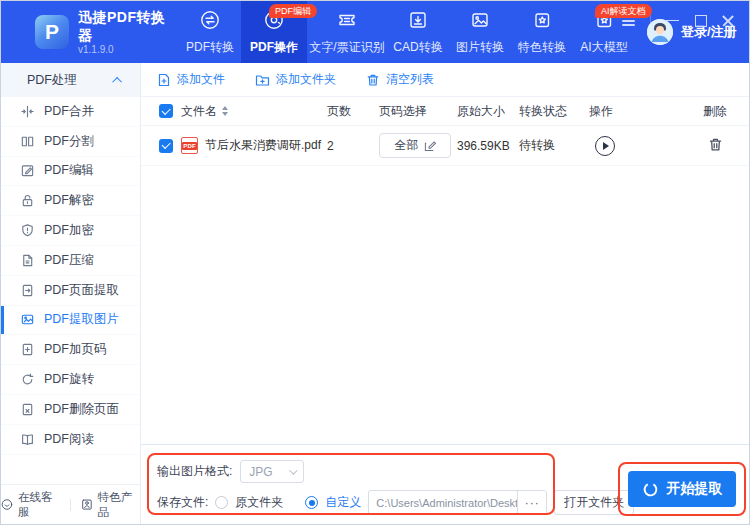  Describe the element at coordinates (82, 320) in the screenshot. I see `sidebar-item-label: PDF提取图片` at that location.